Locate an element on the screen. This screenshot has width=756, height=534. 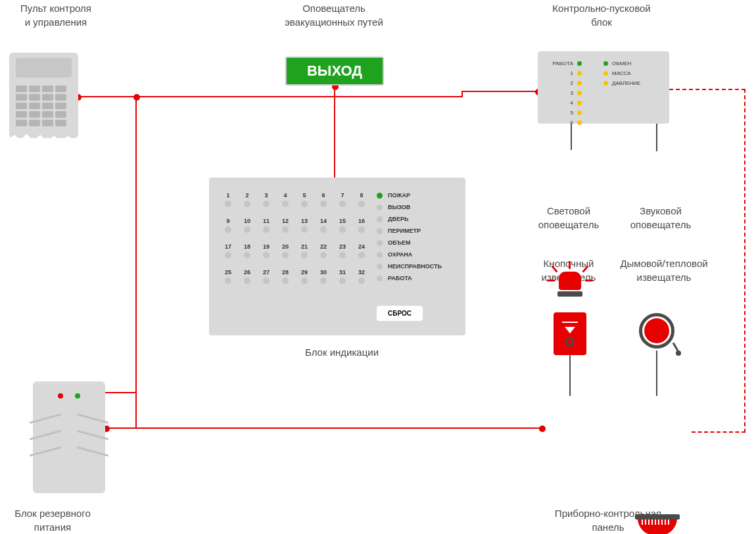
indication-cell: 22 is located at coordinates (323, 251).